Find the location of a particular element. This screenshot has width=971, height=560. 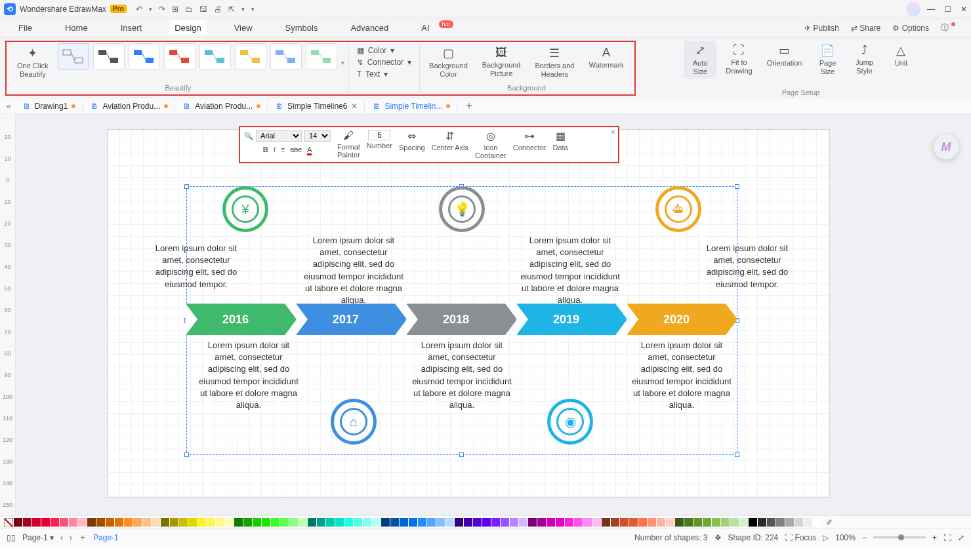

doc-tab-4: 🗎Simple Timelin... is located at coordinates (412, 106).